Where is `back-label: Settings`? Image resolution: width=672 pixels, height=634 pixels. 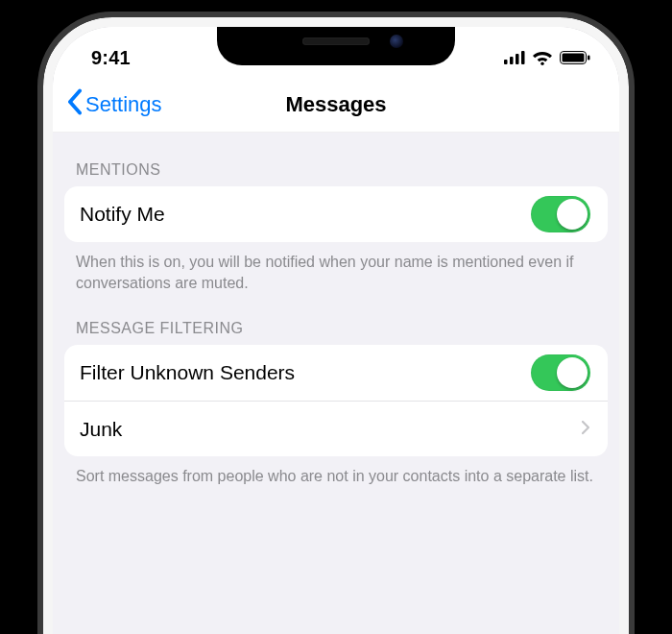 back-label: Settings is located at coordinates (124, 105).